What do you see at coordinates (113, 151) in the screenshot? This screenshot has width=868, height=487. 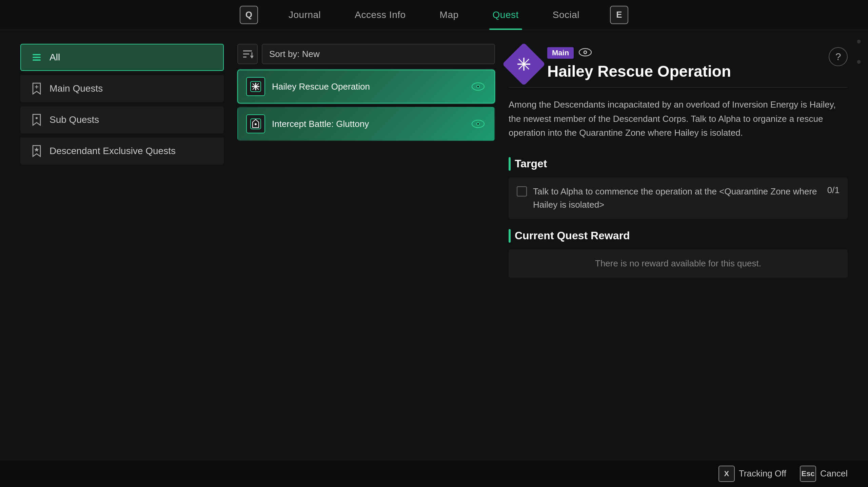 I see `sidebar-item-descendant-quests-label: Descendant Exclusive Quests` at bounding box center [113, 151].